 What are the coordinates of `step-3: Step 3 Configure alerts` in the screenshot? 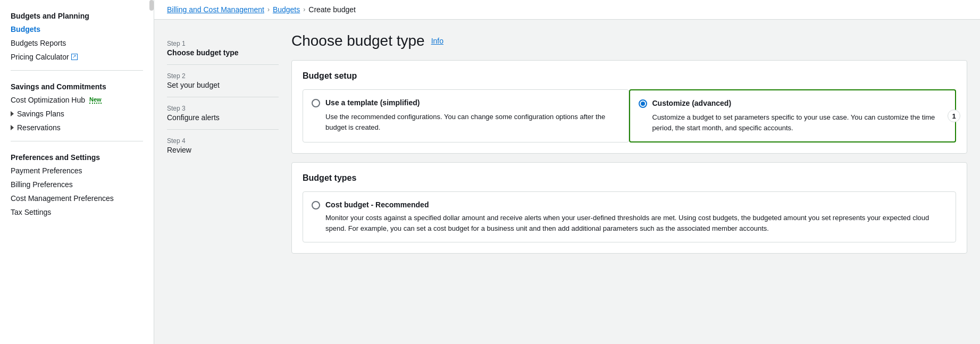 It's located at (223, 114).